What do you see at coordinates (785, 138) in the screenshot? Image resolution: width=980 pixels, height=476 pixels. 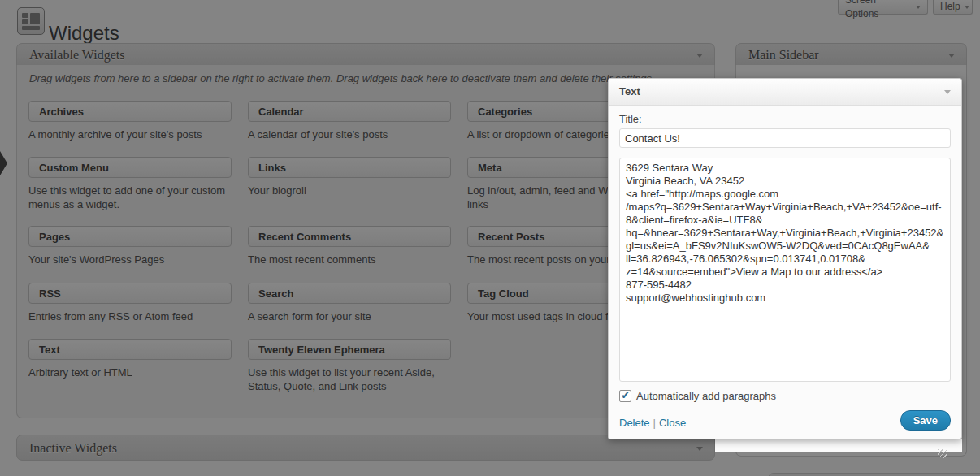 I see `title-input` at bounding box center [785, 138].